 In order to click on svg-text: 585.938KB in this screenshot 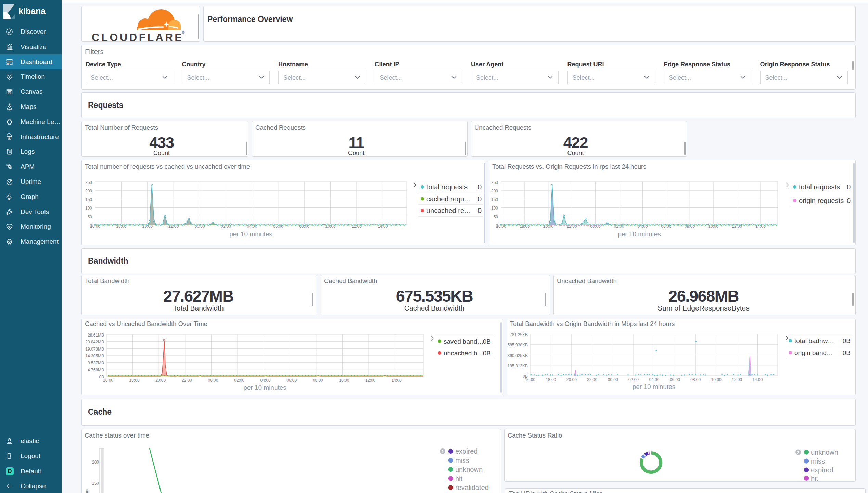, I will do `click(518, 345)`.